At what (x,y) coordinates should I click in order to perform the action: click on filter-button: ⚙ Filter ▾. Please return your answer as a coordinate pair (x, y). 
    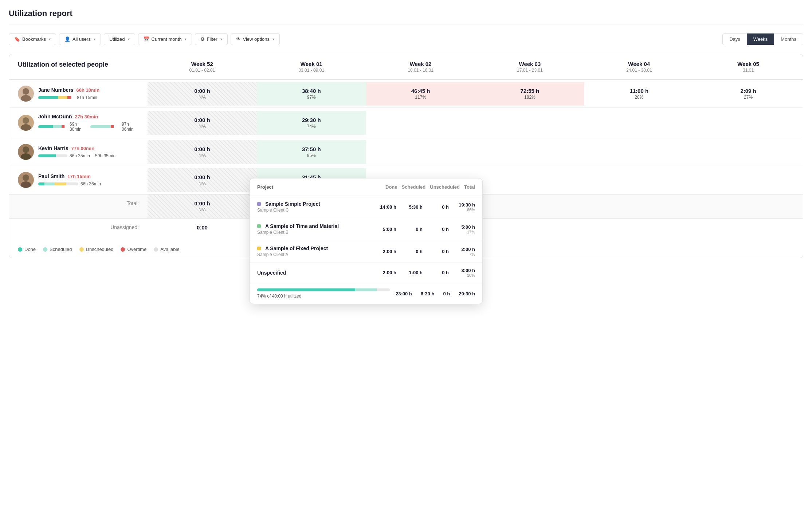
    Looking at the image, I should click on (211, 39).